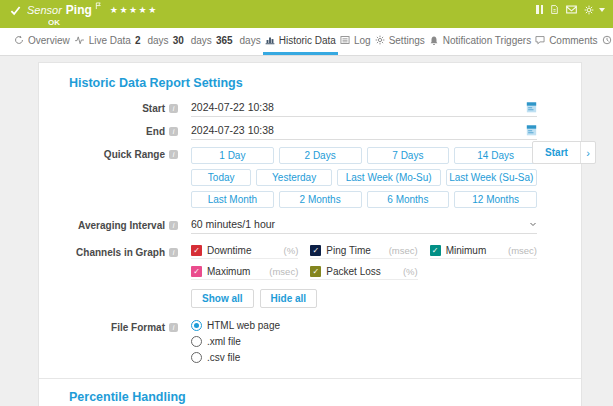 This screenshot has width=613, height=406. What do you see at coordinates (98, 6) in the screenshot?
I see `priority-flag-icon` at bounding box center [98, 6].